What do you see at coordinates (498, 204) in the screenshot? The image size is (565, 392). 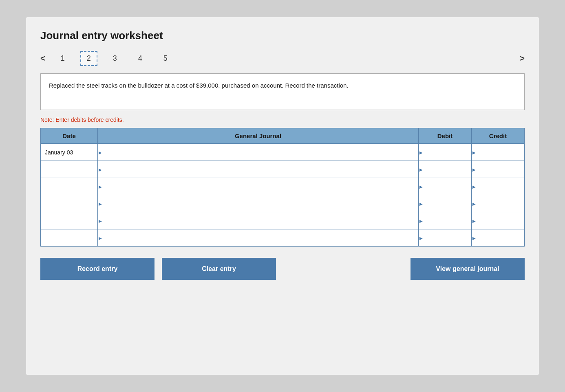 I see `credit-cell-4: ▶` at bounding box center [498, 204].